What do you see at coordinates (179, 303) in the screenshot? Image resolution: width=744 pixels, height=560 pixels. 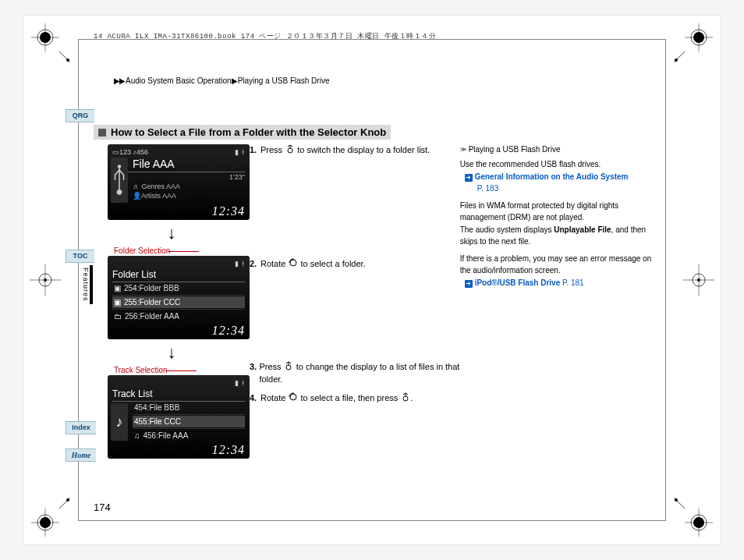 I see `list-item-selected: ▣255:Folder CCC` at bounding box center [179, 303].